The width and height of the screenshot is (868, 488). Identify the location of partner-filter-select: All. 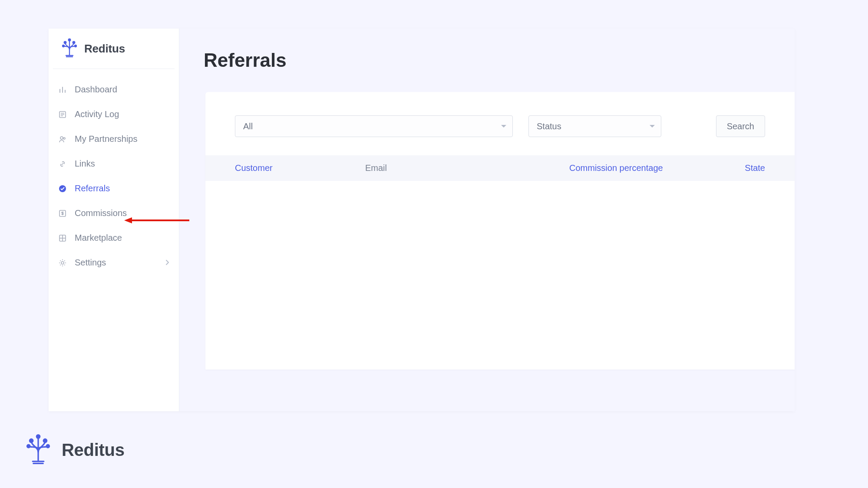
(374, 126).